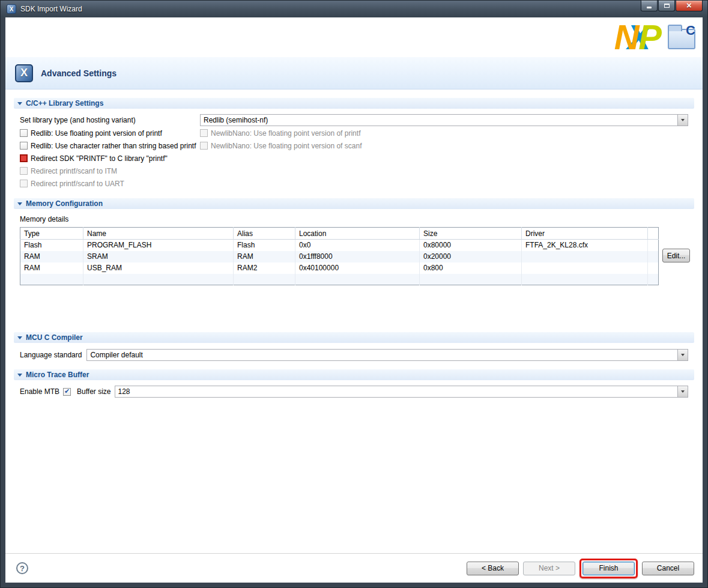 The width and height of the screenshot is (708, 588). What do you see at coordinates (649, 6) in the screenshot?
I see `minimize-button` at bounding box center [649, 6].